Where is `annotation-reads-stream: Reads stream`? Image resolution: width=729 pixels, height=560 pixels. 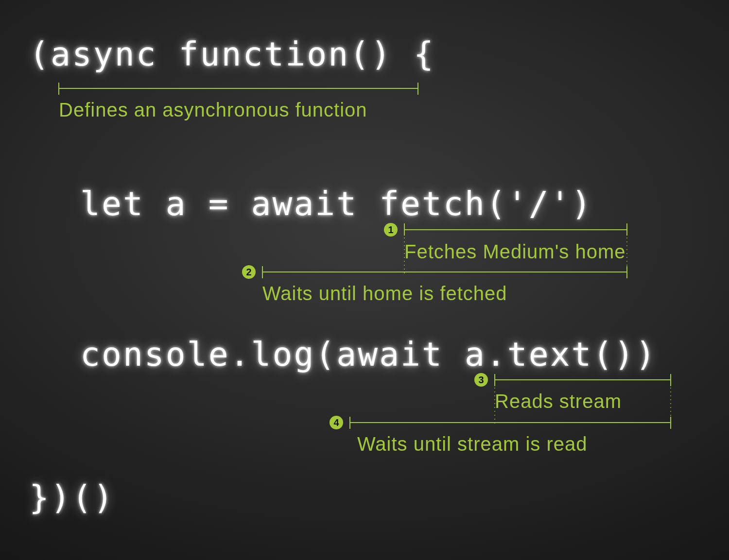 annotation-reads-stream: Reads stream is located at coordinates (558, 401).